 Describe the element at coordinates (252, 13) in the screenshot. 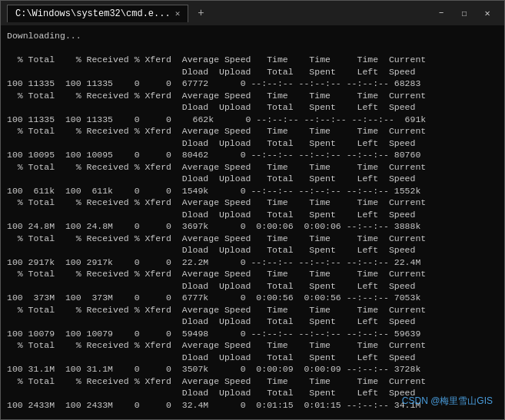

I see `title-bar: C:\Windows\system32\cmd.e... ✕ + – ☐ ✕` at that location.